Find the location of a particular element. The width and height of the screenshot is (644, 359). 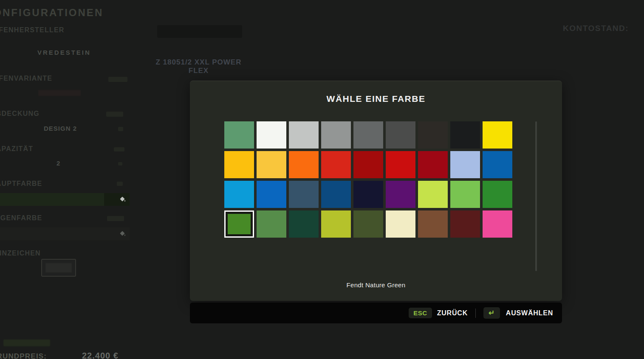

section-main-color: HAUPTFARBE is located at coordinates (21, 184).